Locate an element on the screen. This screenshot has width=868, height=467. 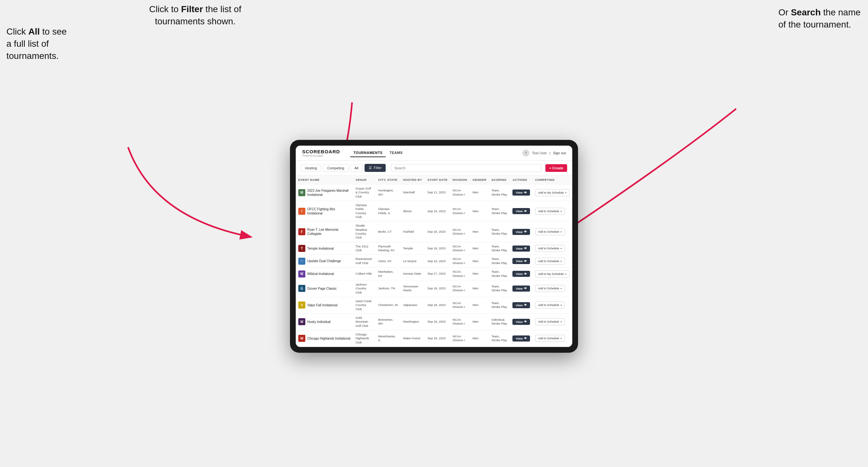
scoring: Individual, Stroke Play is located at coordinates (499, 321).